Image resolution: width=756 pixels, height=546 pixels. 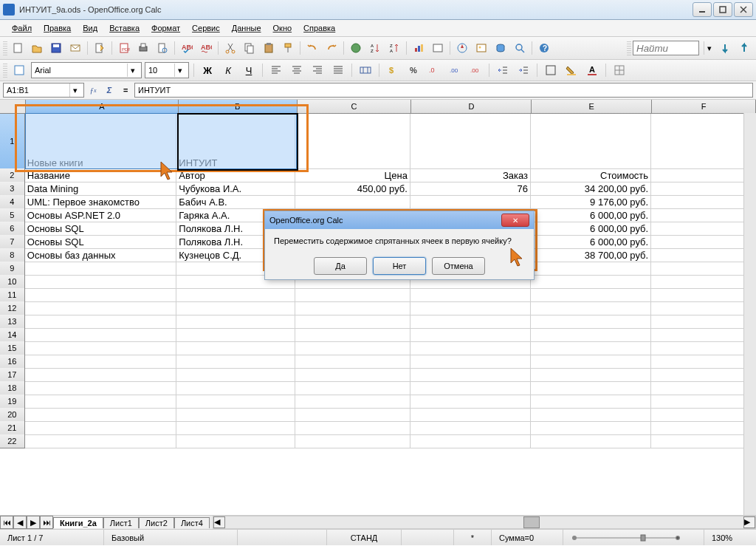 I want to click on vertical-scrollbar, so click(x=750, y=314).